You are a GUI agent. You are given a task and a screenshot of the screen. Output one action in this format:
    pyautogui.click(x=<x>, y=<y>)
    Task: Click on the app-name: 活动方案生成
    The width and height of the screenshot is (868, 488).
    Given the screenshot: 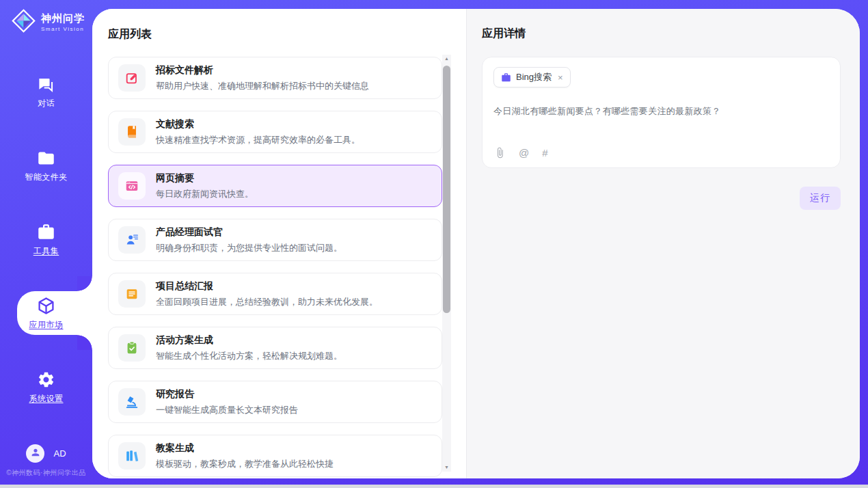 What is the action you would take?
    pyautogui.click(x=249, y=340)
    